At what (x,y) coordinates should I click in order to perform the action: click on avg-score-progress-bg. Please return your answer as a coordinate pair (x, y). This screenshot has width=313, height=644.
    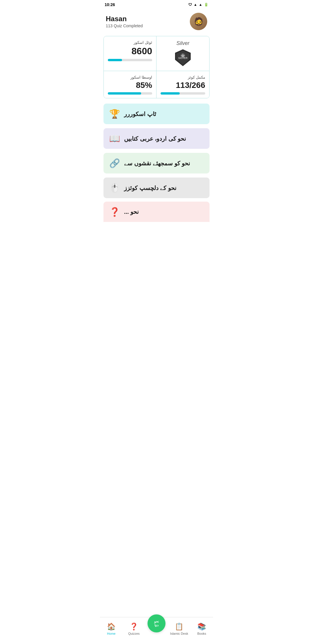
    Looking at the image, I should click on (130, 93).